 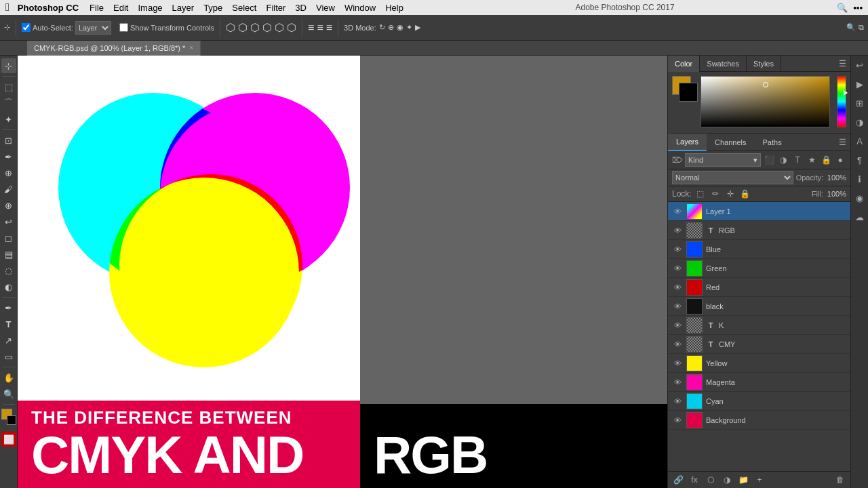 I want to click on layer-visibility-background-layer: 👁, so click(x=677, y=420).